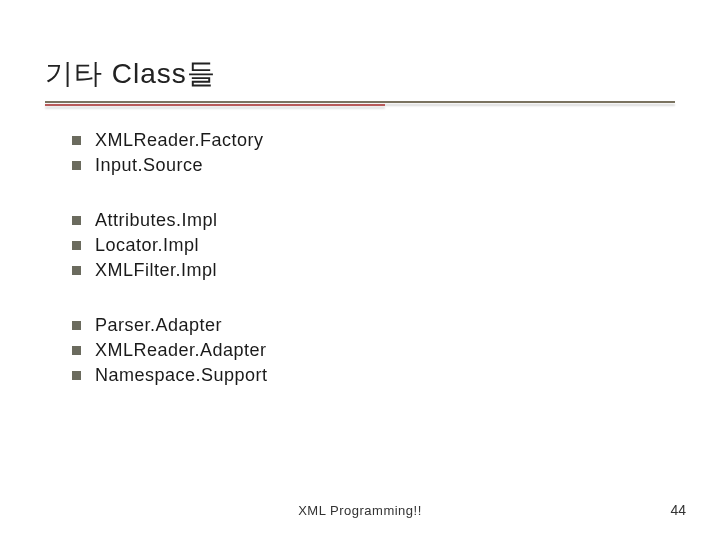  What do you see at coordinates (366, 350) in the screenshot?
I see `list-item: XMLReader.Adapter` at bounding box center [366, 350].